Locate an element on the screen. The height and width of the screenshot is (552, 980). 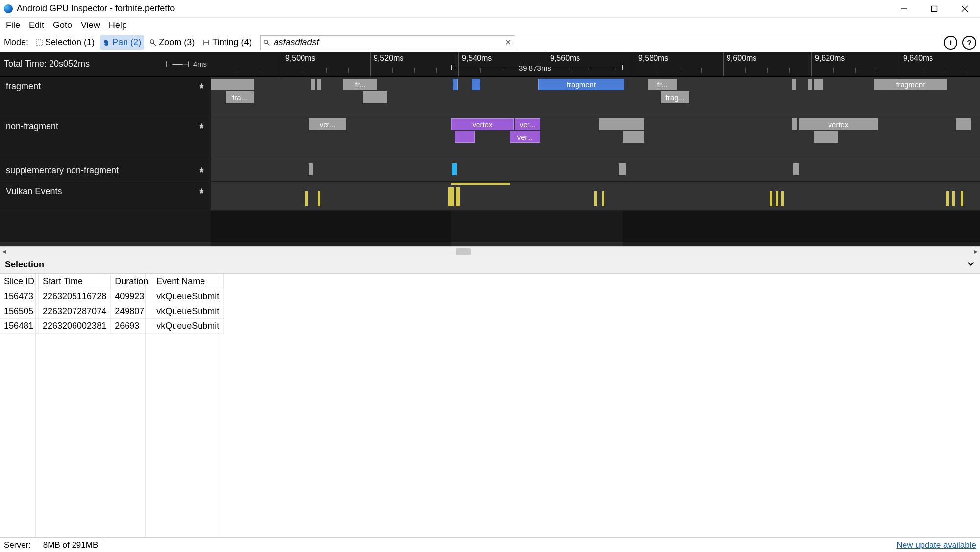
track-label: Vulkan Events is located at coordinates (34, 191).